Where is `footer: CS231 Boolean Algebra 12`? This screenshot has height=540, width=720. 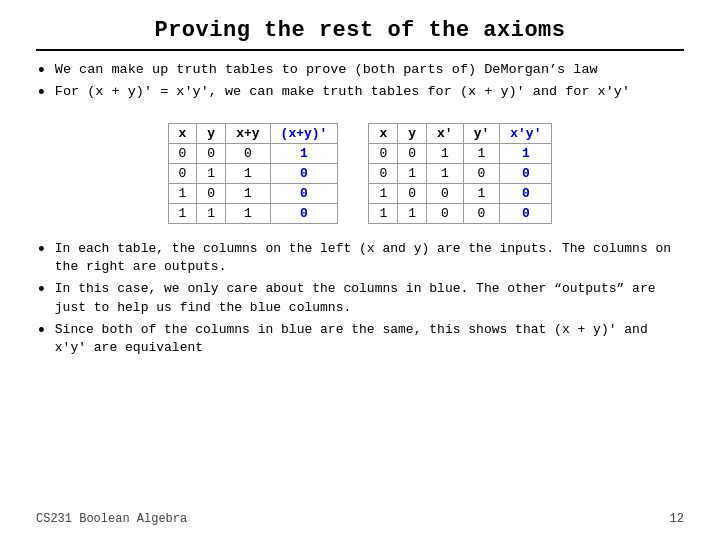 footer: CS231 Boolean Algebra 12 is located at coordinates (360, 517).